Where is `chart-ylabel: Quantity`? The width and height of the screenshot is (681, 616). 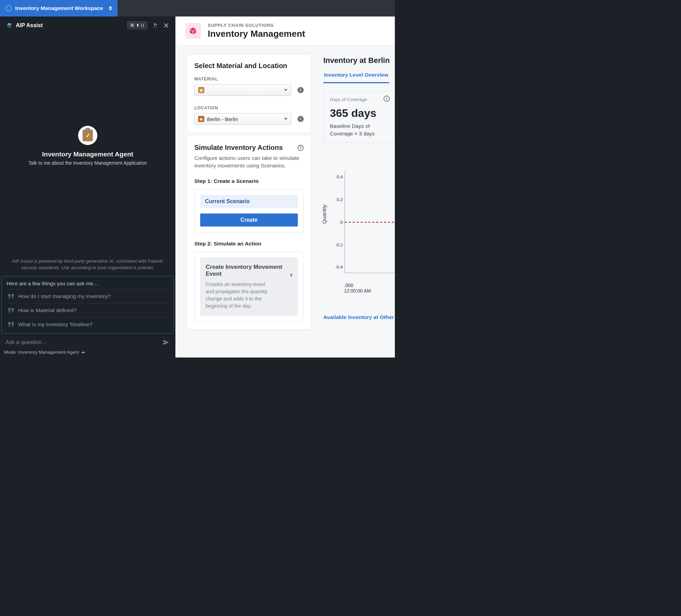 chart-ylabel: Quantity is located at coordinates (324, 214).